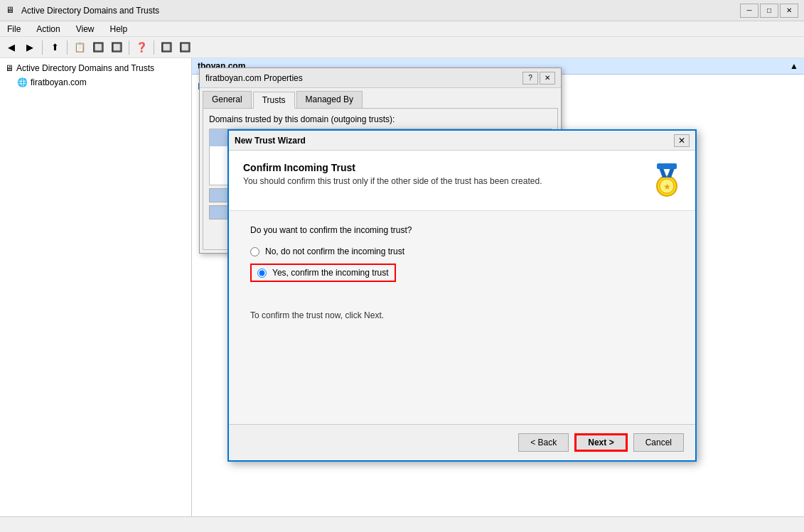 This screenshot has height=532, width=804. Describe the element at coordinates (547, 78) in the screenshot. I see `properties-close-button: ✕` at that location.